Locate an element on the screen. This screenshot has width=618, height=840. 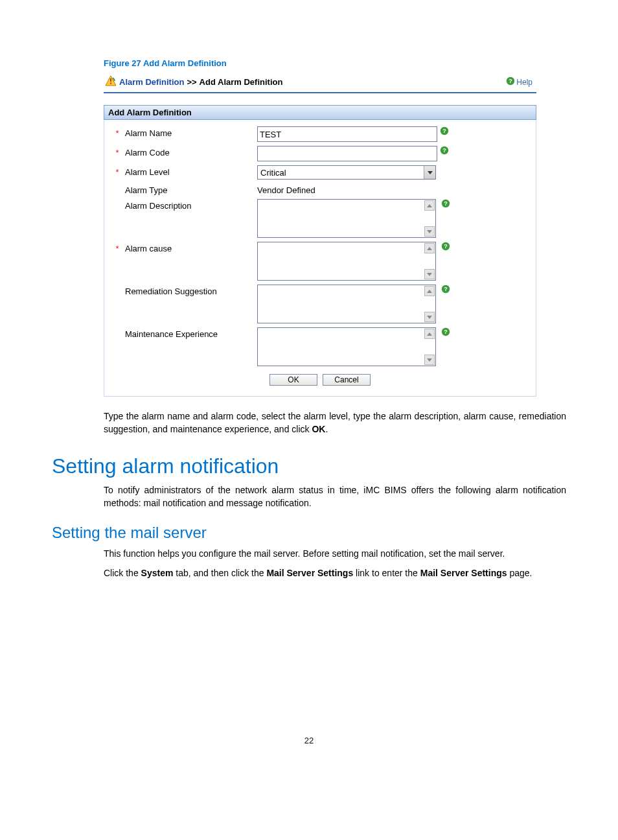
alarm-cause-textarea is located at coordinates (347, 261).